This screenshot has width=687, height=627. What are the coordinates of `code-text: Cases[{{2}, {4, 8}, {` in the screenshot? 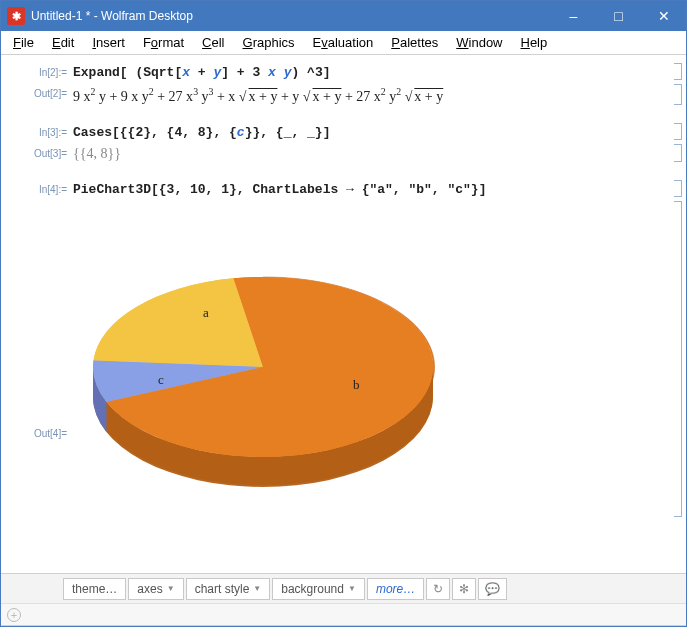 It's located at (155, 132).